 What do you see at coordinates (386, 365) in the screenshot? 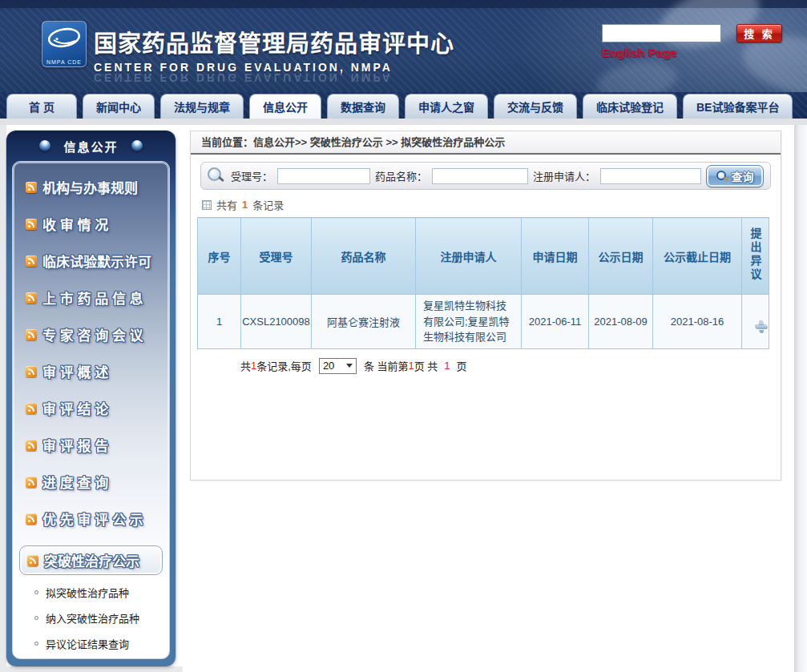
I see `pager-text: 条 当前第` at bounding box center [386, 365].